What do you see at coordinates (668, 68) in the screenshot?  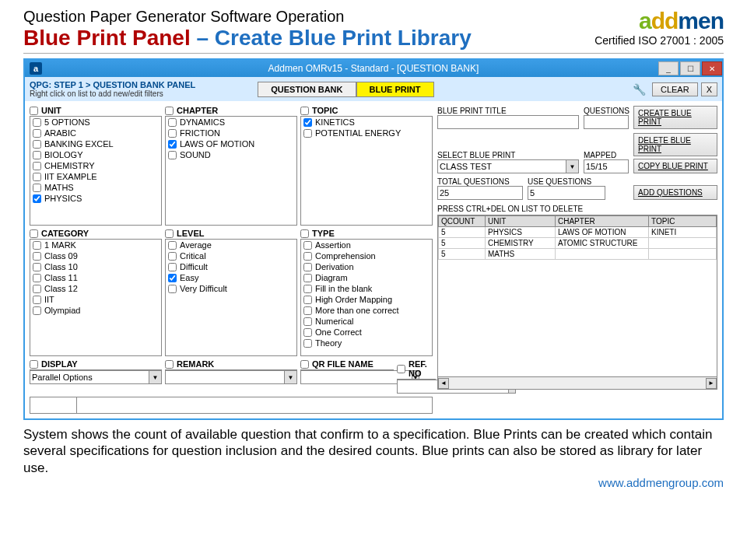 I see `minimize-button: _` at bounding box center [668, 68].